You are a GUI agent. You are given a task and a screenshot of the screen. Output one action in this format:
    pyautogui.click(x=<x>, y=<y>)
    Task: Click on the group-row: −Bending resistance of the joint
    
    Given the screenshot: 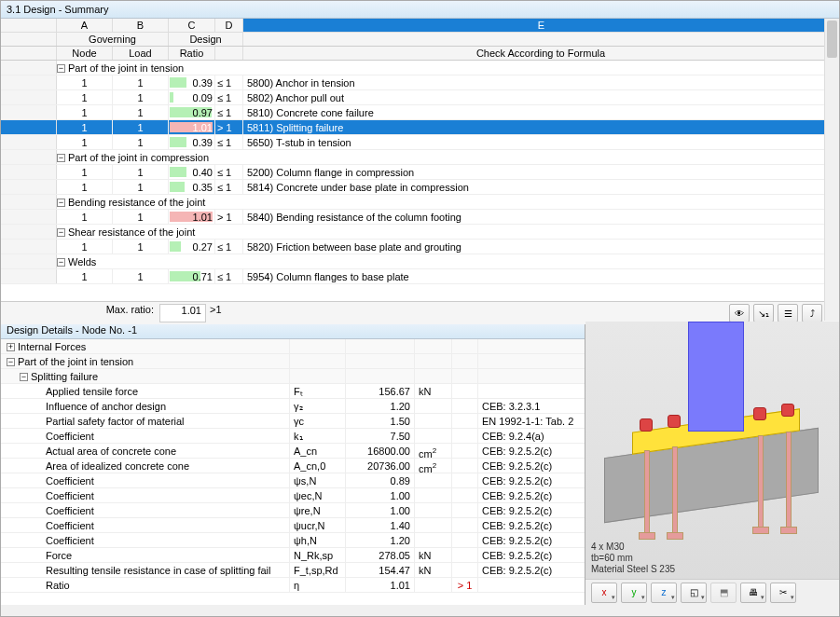 What is the action you would take?
    pyautogui.click(x=420, y=202)
    